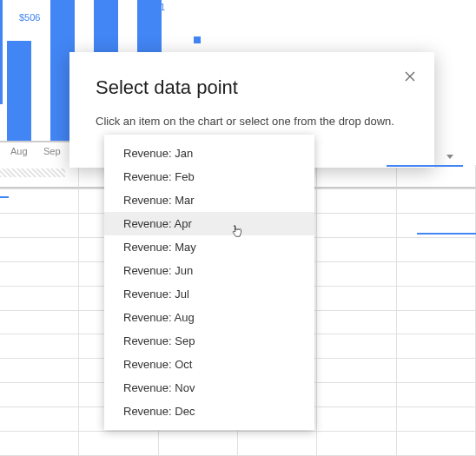  I want to click on dropdown-item-jul: Revenue: Jul, so click(209, 294).